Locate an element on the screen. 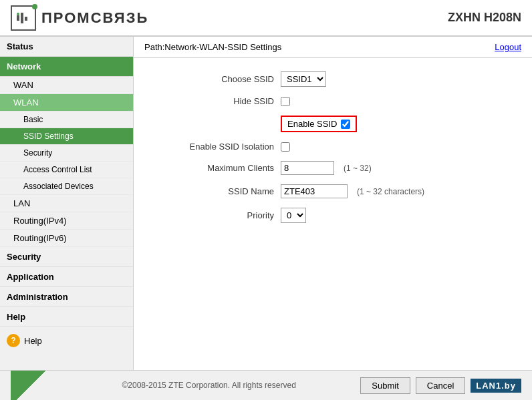 This screenshot has width=532, height=400. sidebar-item-routing-ipv6: Routing(IPv6) is located at coordinates (67, 238).